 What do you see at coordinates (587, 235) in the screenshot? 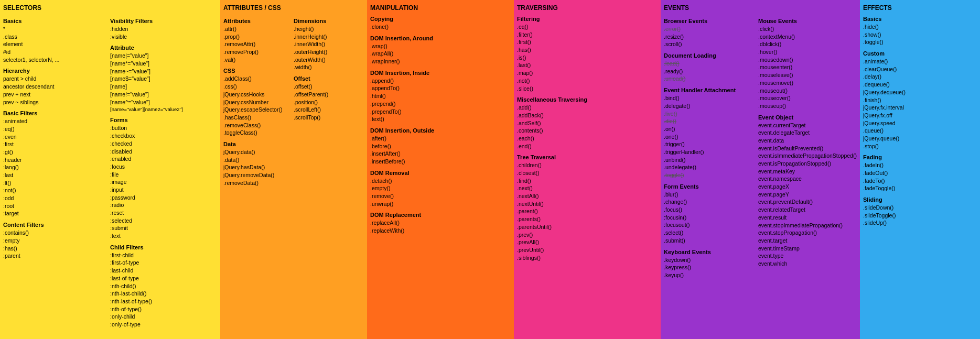
I see `list-item: .prev()` at bounding box center [587, 235].